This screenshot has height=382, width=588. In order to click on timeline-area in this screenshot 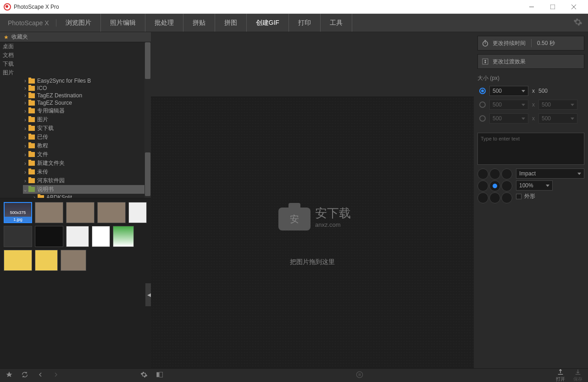, I will do `click(312, 64)`.